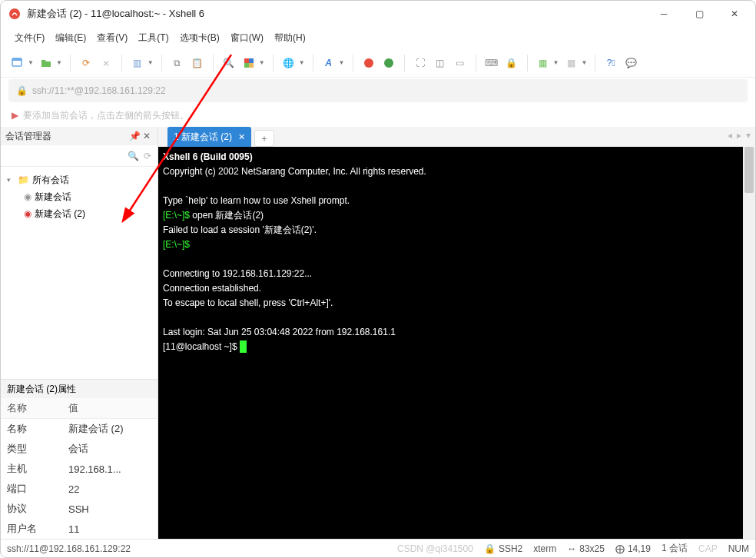 This screenshot has height=558, width=756. What do you see at coordinates (134, 156) in the screenshot?
I see `search-icon: 🔍` at bounding box center [134, 156].